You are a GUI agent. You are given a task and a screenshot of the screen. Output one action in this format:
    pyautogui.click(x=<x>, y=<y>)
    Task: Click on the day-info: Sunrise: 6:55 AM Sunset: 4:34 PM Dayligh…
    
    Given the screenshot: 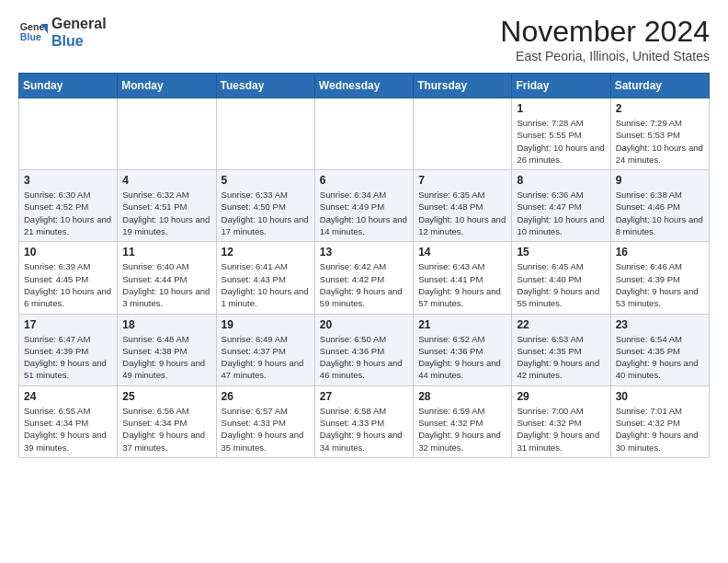 What is the action you would take?
    pyautogui.click(x=68, y=429)
    